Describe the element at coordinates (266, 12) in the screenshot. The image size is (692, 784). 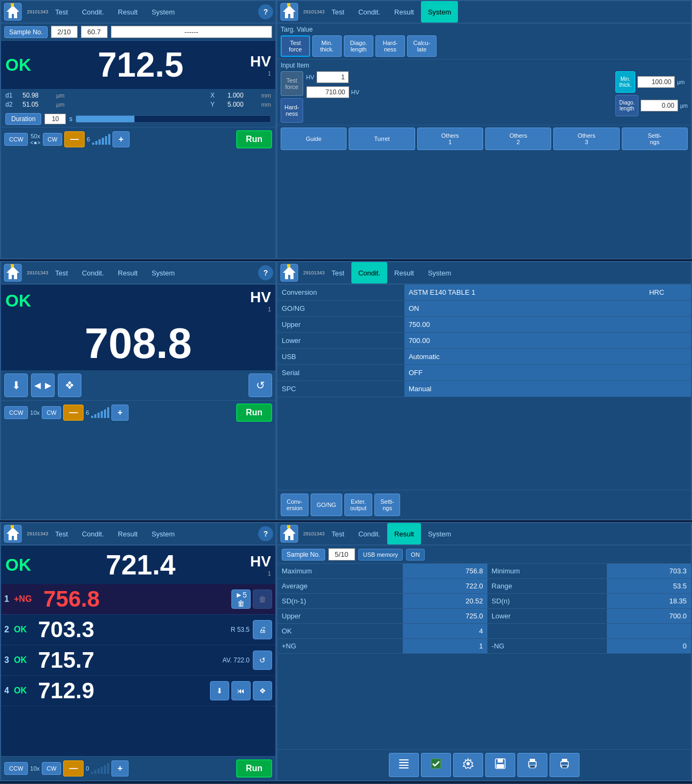
I see `help-btn-1: ?` at that location.